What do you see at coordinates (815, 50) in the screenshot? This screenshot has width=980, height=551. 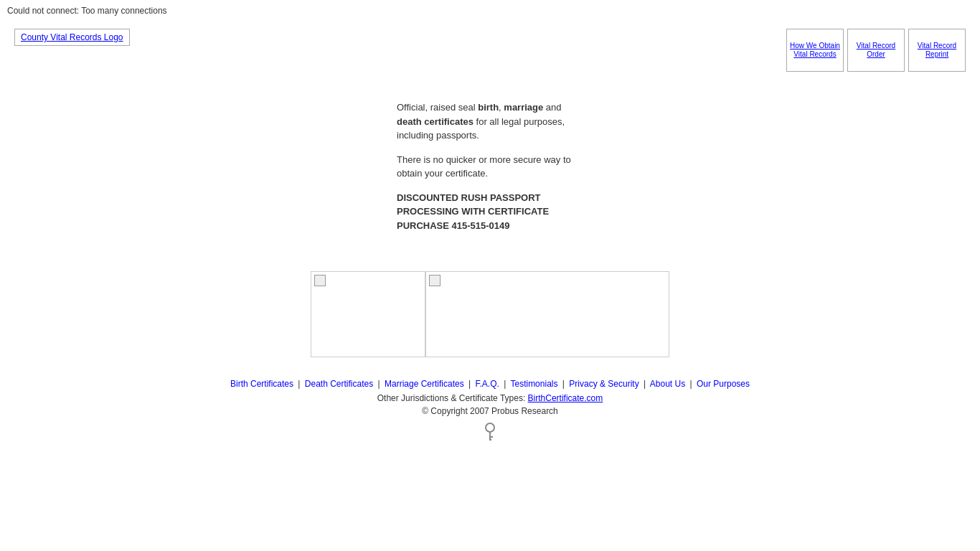 I see `nav-image-1: How We Obtain Vital Records` at bounding box center [815, 50].